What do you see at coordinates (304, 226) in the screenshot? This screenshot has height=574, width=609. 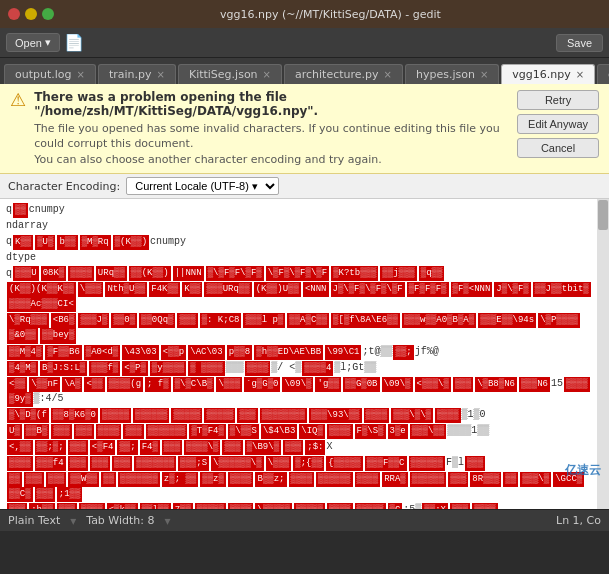 I see `code-line: ndarray` at bounding box center [304, 226].